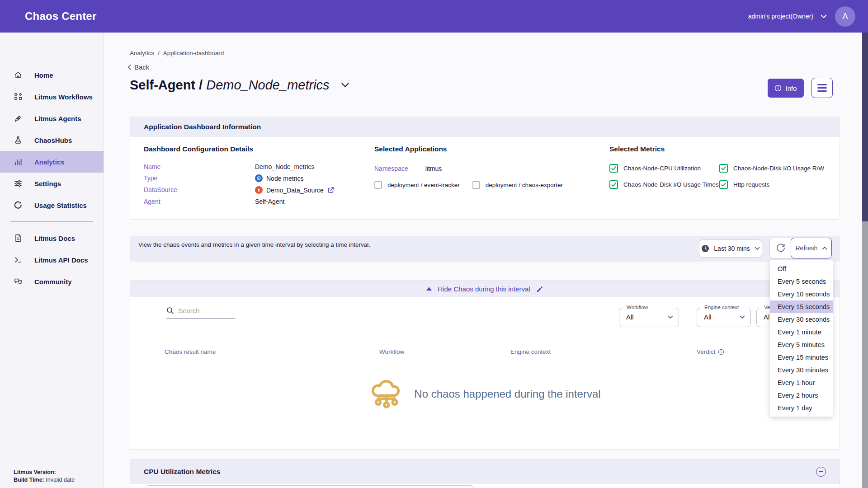  Describe the element at coordinates (637, 307) in the screenshot. I see `workflow-filter-label: Workflow` at that location.